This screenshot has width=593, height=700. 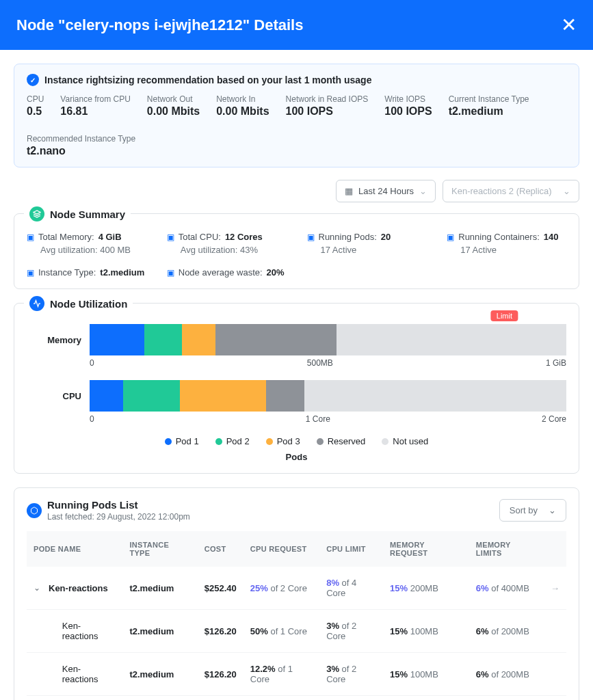 What do you see at coordinates (160, 25) in the screenshot?
I see `page-title: Node "celery-nops i-ejwjhe1212" Details` at bounding box center [160, 25].